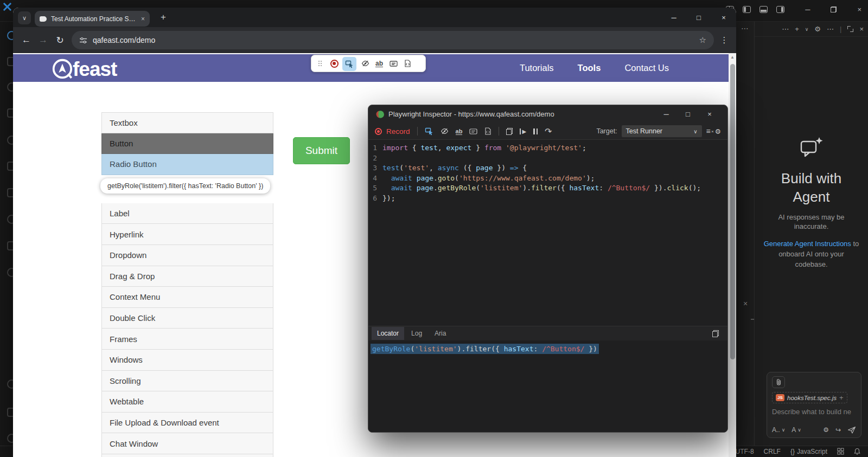  What do you see at coordinates (548, 386) in the screenshot?
I see `locator-panel: getByRole('listitem').filter({ hasText: …` at bounding box center [548, 386].